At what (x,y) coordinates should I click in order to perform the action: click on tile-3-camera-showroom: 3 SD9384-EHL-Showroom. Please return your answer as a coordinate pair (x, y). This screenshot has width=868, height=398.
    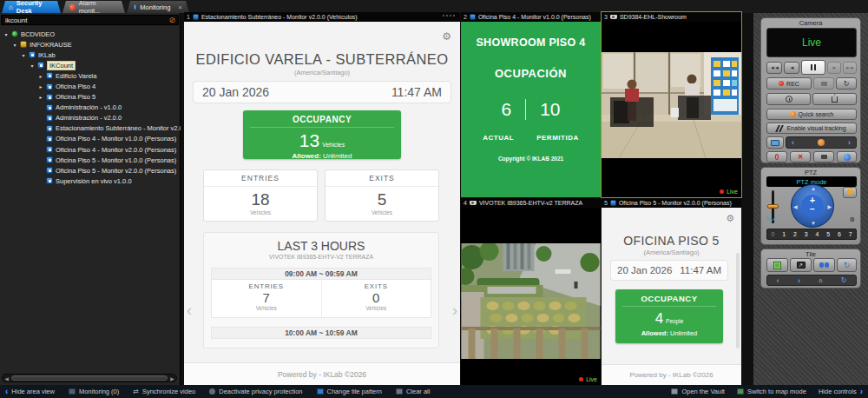
    Looking at the image, I should click on (672, 104).